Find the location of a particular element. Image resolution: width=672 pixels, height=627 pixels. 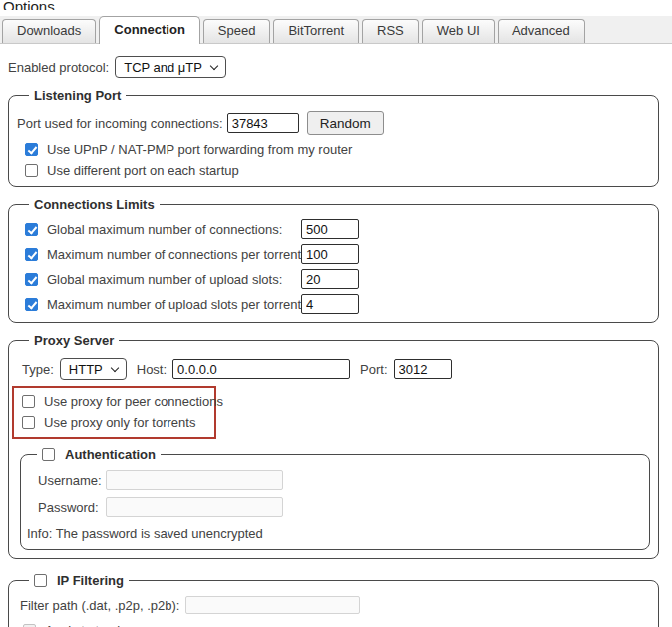

global-max-connections-label: Global maximum number of connections: is located at coordinates (169, 229).